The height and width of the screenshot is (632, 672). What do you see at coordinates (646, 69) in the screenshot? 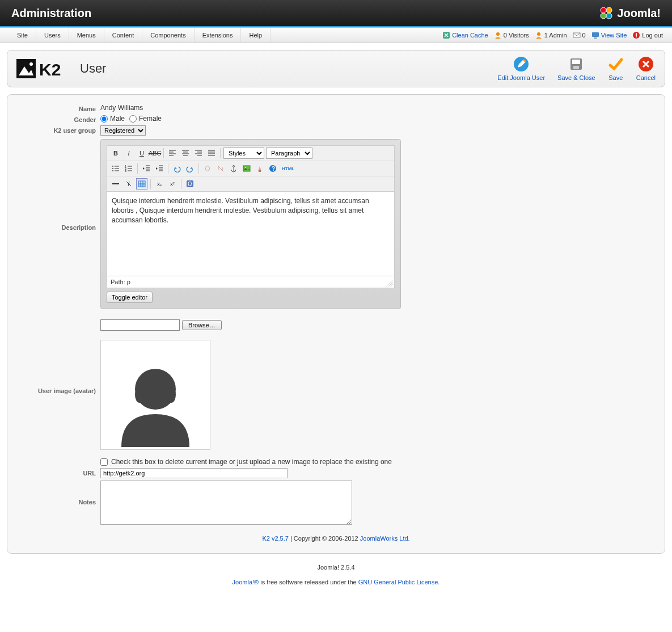
I see `cancel-button: Cancel` at bounding box center [646, 69].